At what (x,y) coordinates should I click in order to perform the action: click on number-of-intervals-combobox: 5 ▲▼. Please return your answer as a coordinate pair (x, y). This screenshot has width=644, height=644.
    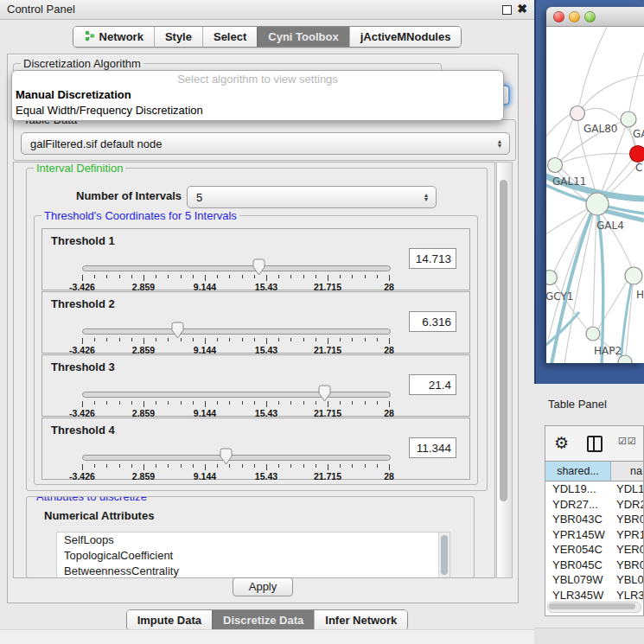
    Looking at the image, I should click on (311, 197).